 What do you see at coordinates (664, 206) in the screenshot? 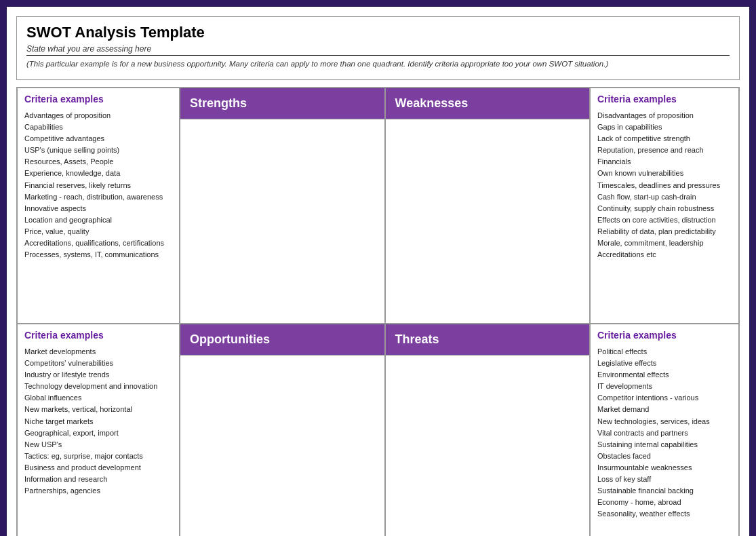
I see `weaknesses-criteria-panel: Criteria examples Disadvantages of propo…` at bounding box center [664, 206].